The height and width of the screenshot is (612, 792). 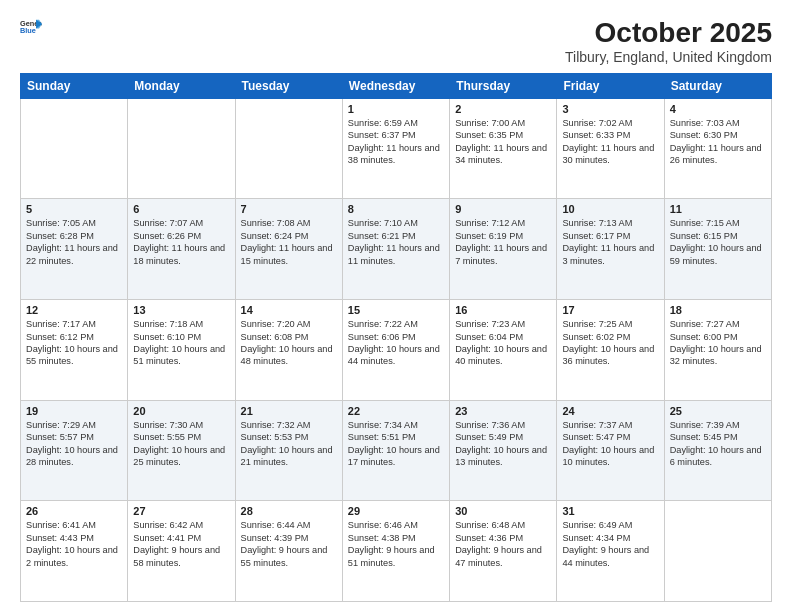 I want to click on day-number: 9, so click(x=503, y=209).